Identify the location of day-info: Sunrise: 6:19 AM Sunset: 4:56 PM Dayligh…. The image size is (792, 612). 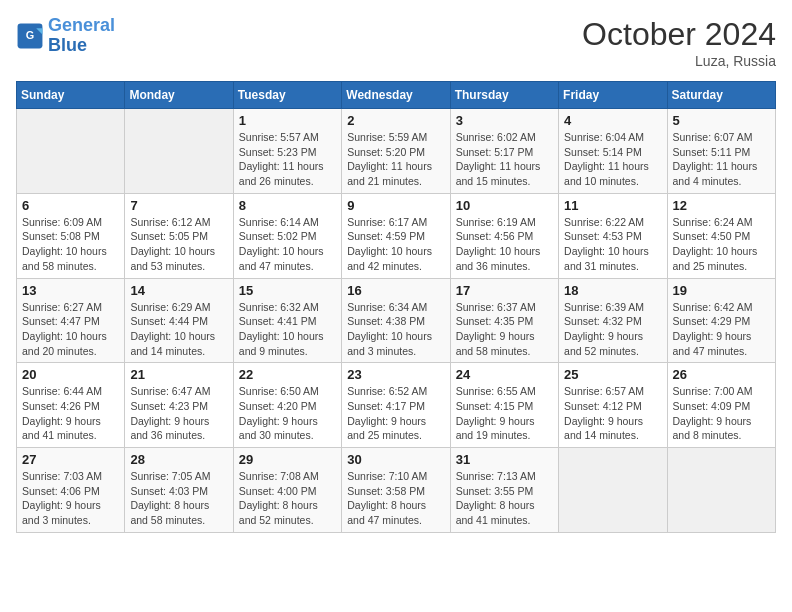
(504, 244).